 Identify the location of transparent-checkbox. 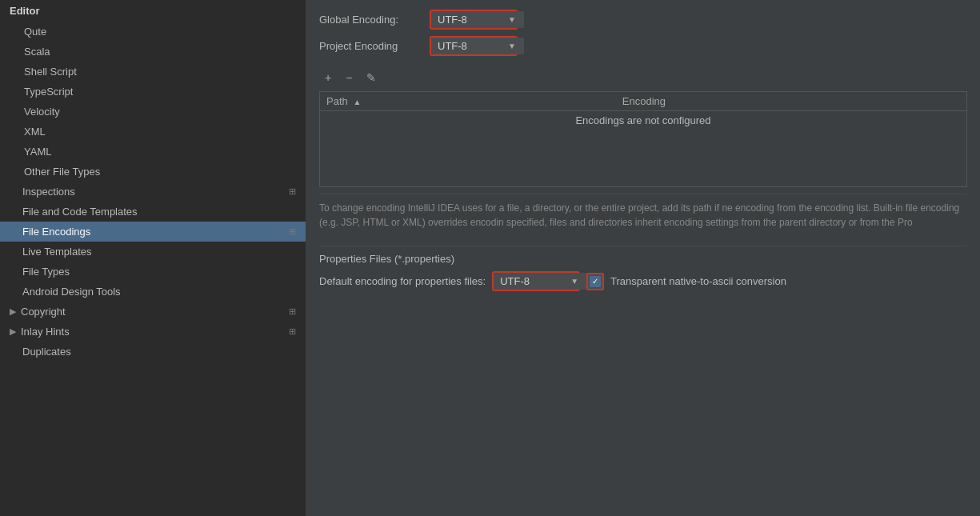
(595, 282).